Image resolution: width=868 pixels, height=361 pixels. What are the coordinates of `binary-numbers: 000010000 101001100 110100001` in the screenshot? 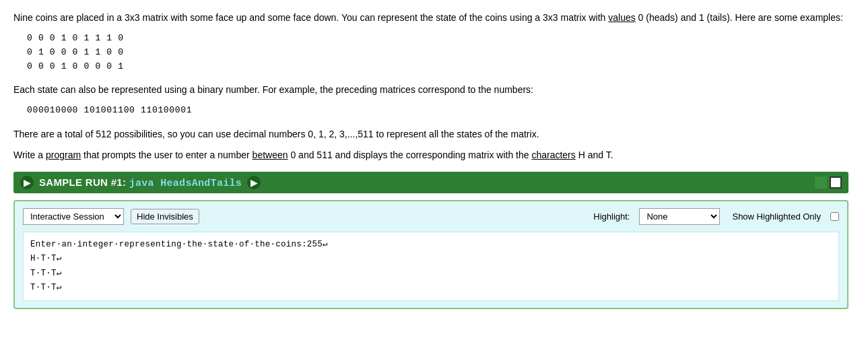 It's located at (438, 110).